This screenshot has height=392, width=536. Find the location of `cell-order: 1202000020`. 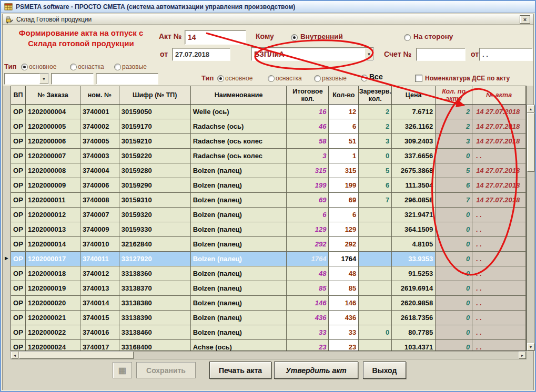

cell-order: 1202000020 is located at coordinates (53, 303).